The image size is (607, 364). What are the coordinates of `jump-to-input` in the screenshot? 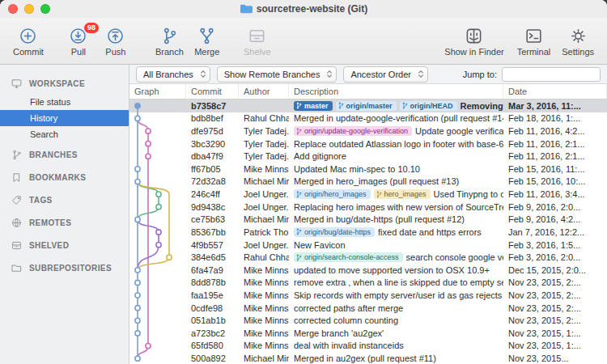 It's located at (551, 74).